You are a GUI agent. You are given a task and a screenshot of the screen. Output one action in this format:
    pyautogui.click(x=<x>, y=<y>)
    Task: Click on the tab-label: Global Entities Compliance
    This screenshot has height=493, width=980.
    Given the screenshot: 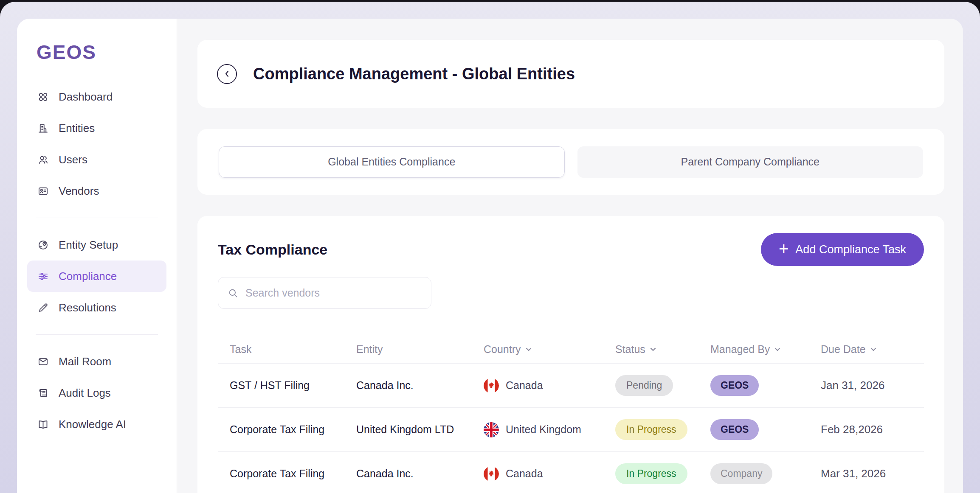 What is the action you would take?
    pyautogui.click(x=391, y=162)
    